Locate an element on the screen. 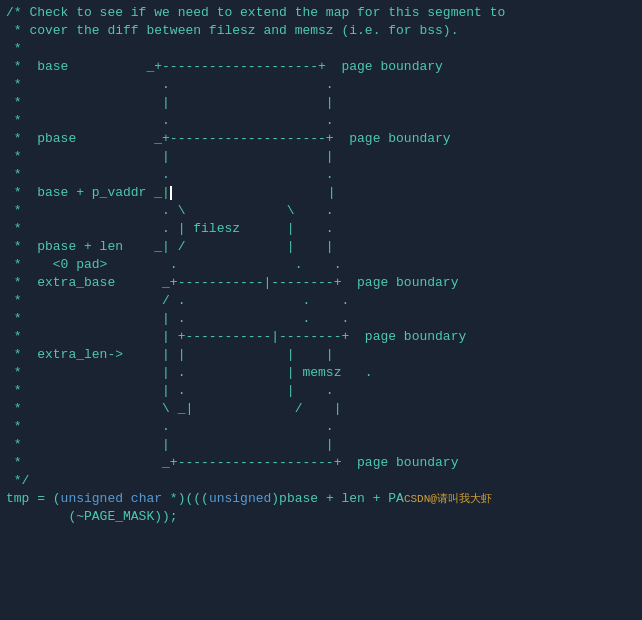  code-line-22: * | . | . is located at coordinates (321, 391).